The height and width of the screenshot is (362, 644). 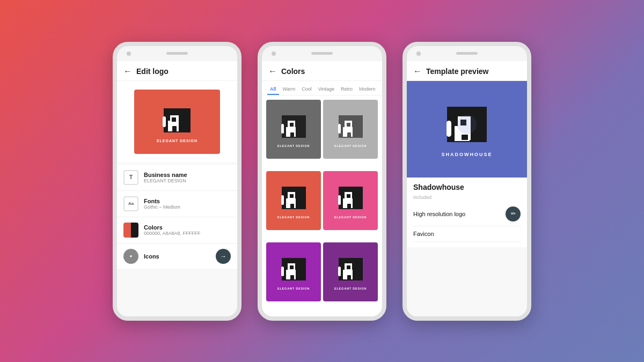 I want to click on logo-building-illustration, so click(x=177, y=119).